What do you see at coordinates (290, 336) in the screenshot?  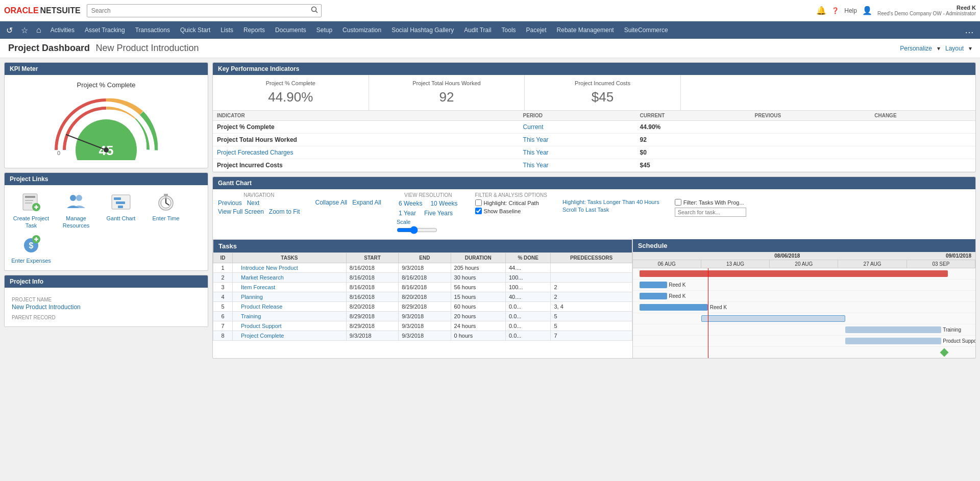 I see `task-name-7: Project Complete` at bounding box center [290, 336].